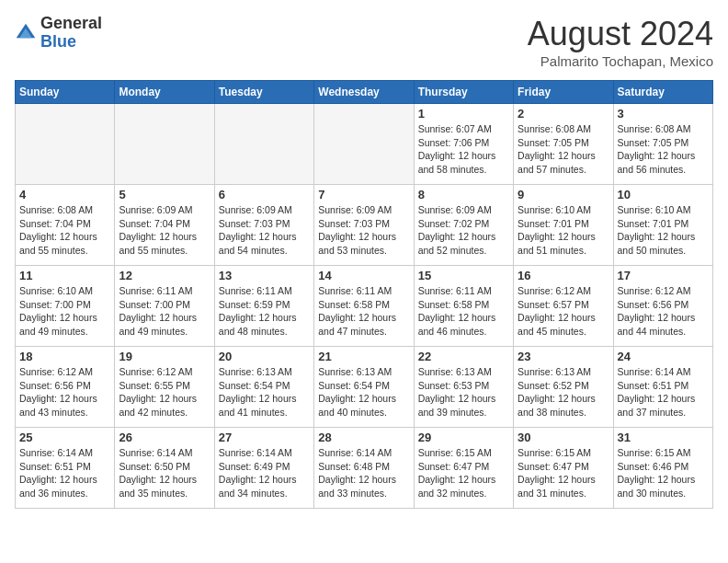 This screenshot has height=563, width=728. I want to click on calendar-cell: 22Sunrise: 6:13 AM Sunset: 6:53 PM Dayli…, so click(463, 387).